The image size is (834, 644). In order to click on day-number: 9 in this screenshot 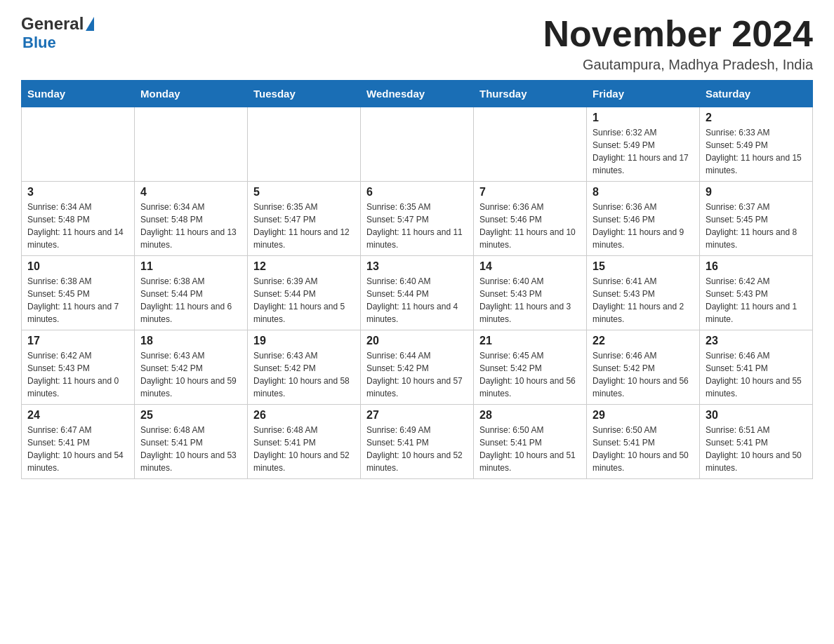, I will do `click(756, 192)`.